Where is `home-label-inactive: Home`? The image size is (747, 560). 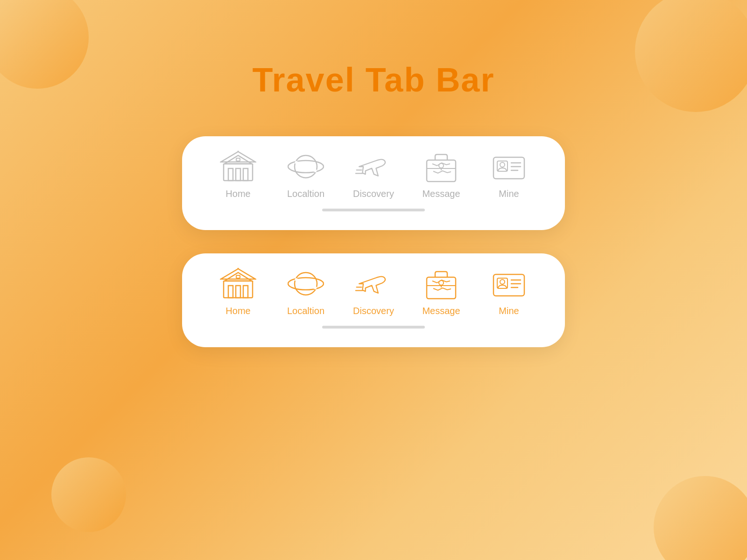
home-label-inactive: Home is located at coordinates (238, 194).